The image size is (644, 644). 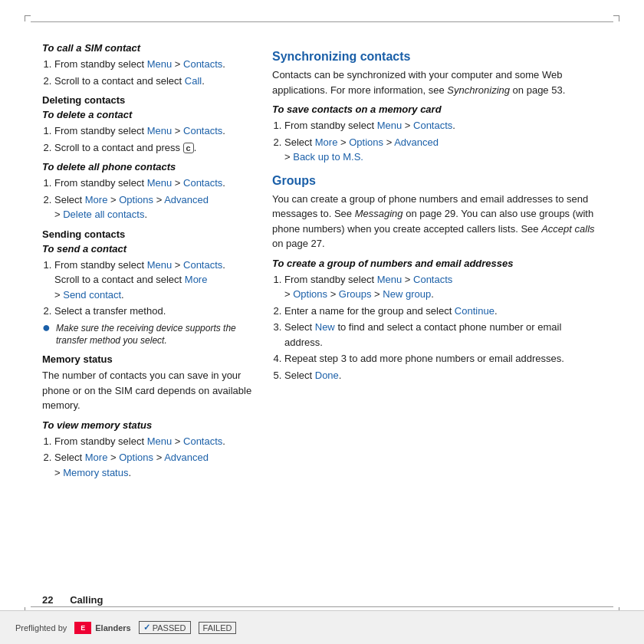 I want to click on failed-label: FAILED, so click(x=218, y=628).